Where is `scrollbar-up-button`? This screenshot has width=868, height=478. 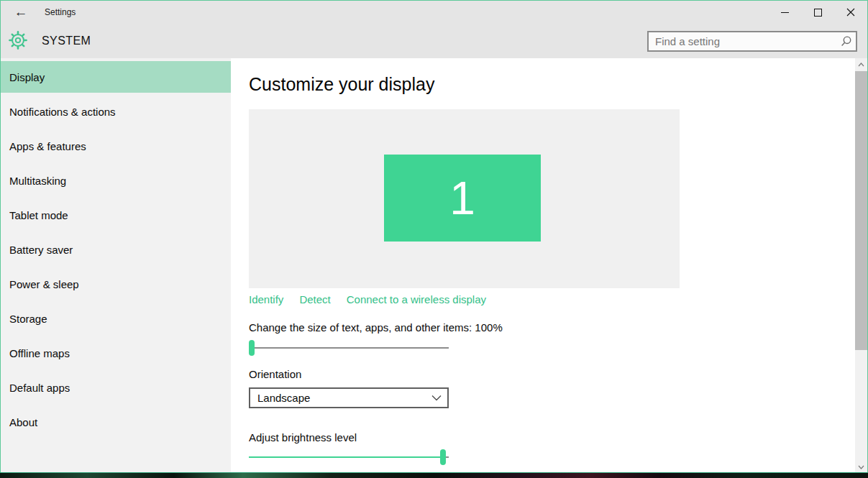
scrollbar-up-button is located at coordinates (862, 65).